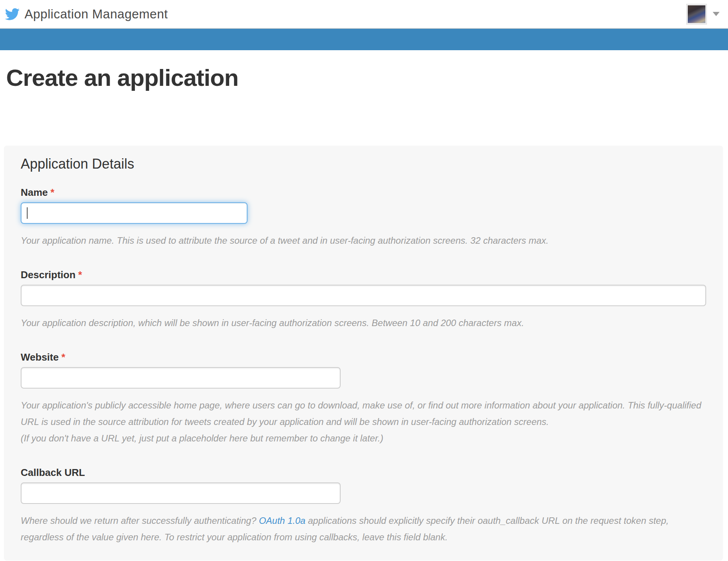 This screenshot has width=728, height=561. I want to click on callback-label: Callback URL, so click(363, 472).